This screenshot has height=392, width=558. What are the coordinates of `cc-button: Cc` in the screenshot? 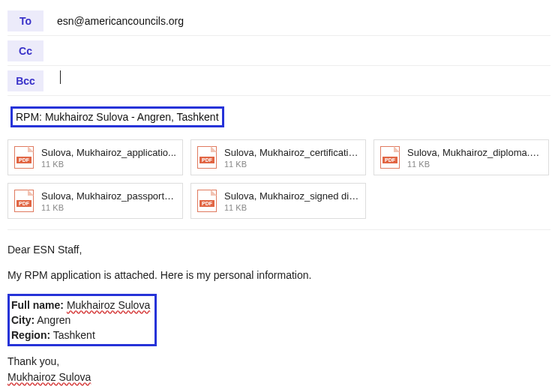 It's located at (26, 51).